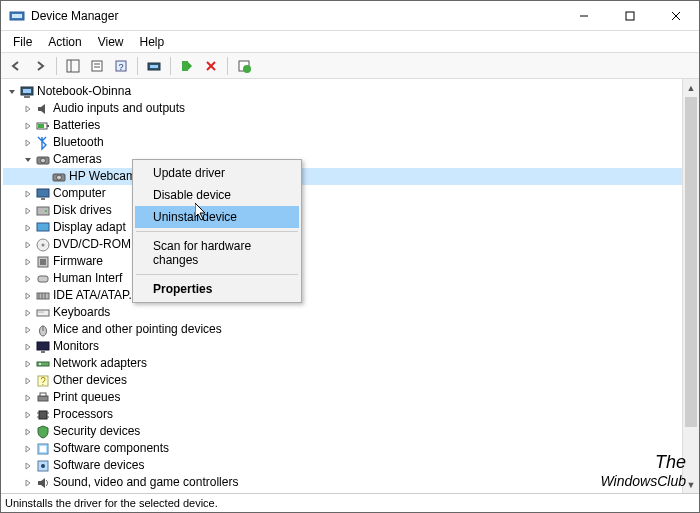  I want to click on tree-item-label: DVD/CD-ROM, so click(92, 244).